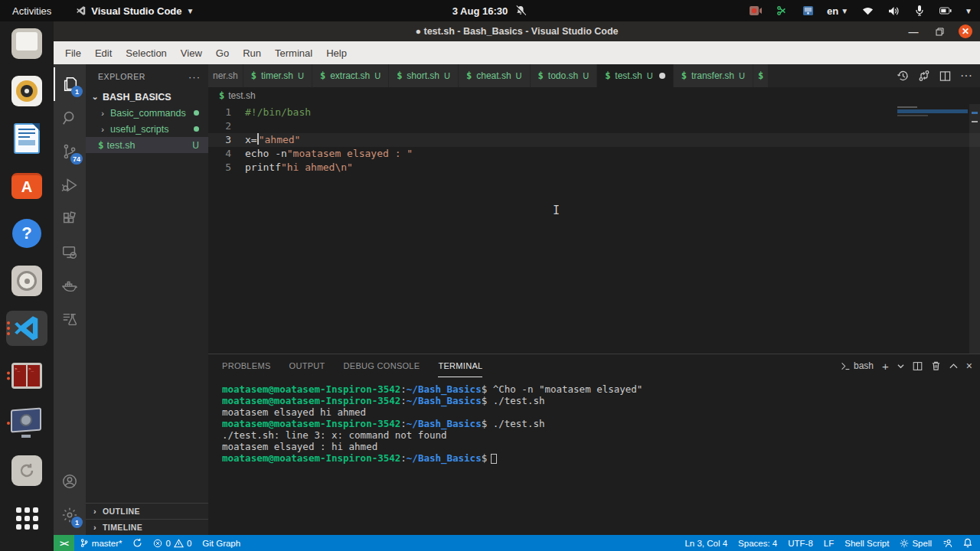 The image size is (980, 551). Describe the element at coordinates (27, 139) in the screenshot. I see `dock-item-libreoffice-writer` at that location.